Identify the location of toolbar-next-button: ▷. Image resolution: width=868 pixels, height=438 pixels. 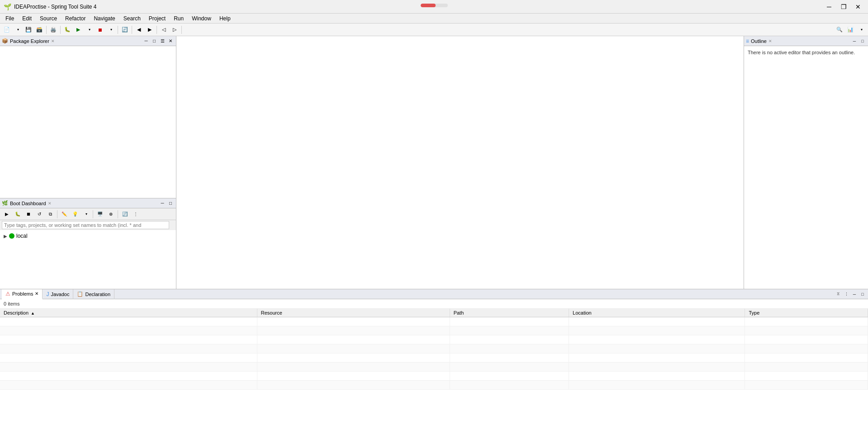
(175, 30).